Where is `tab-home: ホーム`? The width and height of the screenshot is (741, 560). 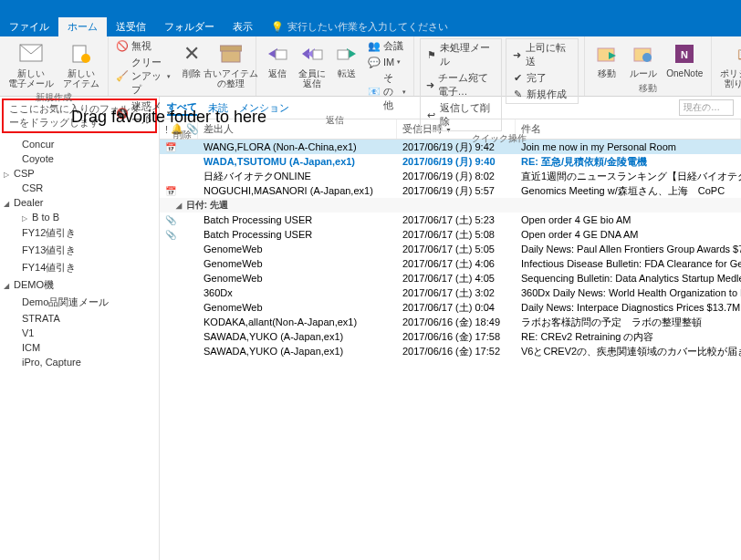
tab-home: ホーム is located at coordinates (82, 27).